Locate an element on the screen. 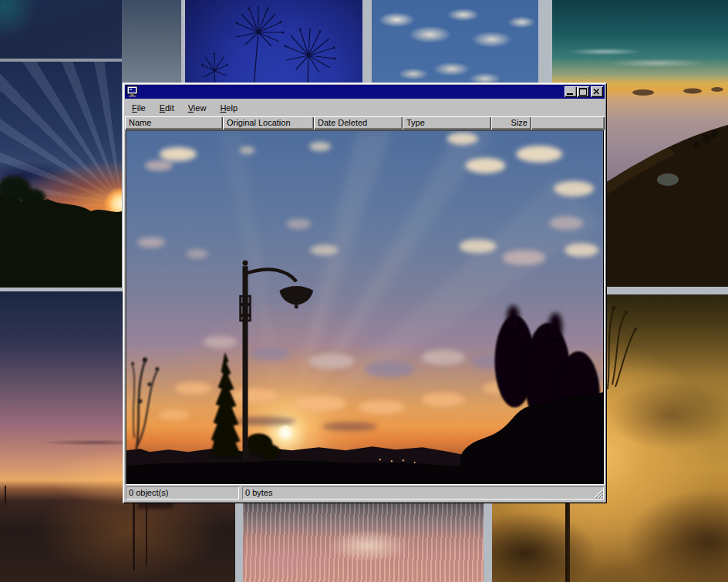  menu-edit: Edit is located at coordinates (167, 108).